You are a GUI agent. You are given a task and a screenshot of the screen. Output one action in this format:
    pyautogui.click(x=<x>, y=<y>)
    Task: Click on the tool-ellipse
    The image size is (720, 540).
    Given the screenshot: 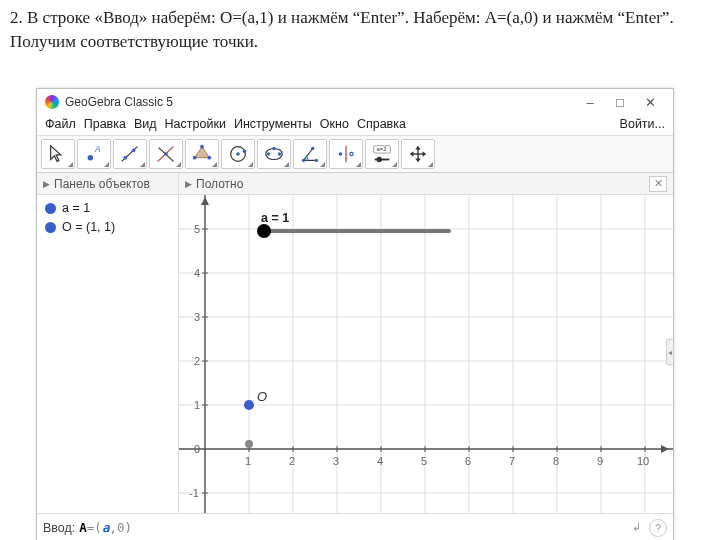 What is the action you would take?
    pyautogui.click(x=274, y=154)
    